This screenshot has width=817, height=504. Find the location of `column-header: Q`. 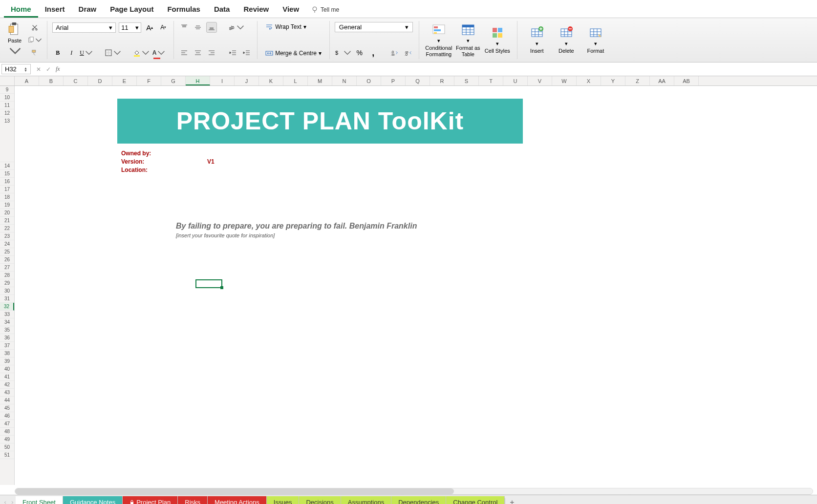

column-header: Q is located at coordinates (418, 81).